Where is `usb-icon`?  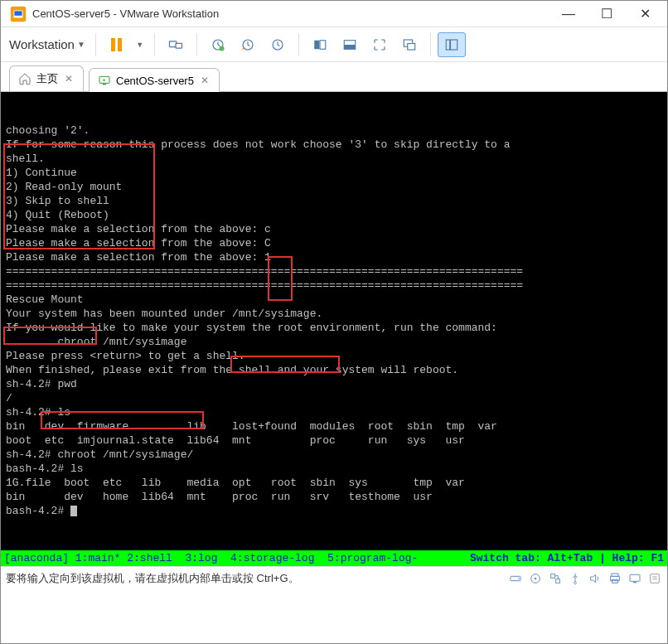
usb-icon is located at coordinates (575, 579).